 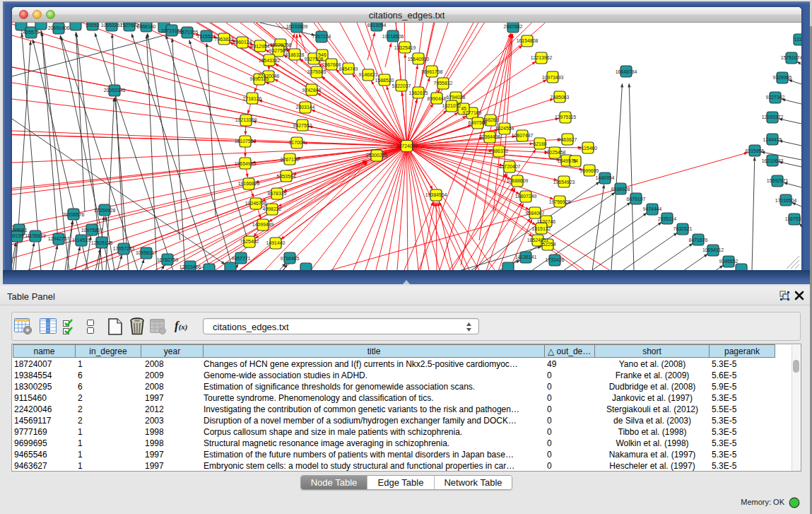 I want to click on svg-text: 9084067, so click(x=536, y=214).